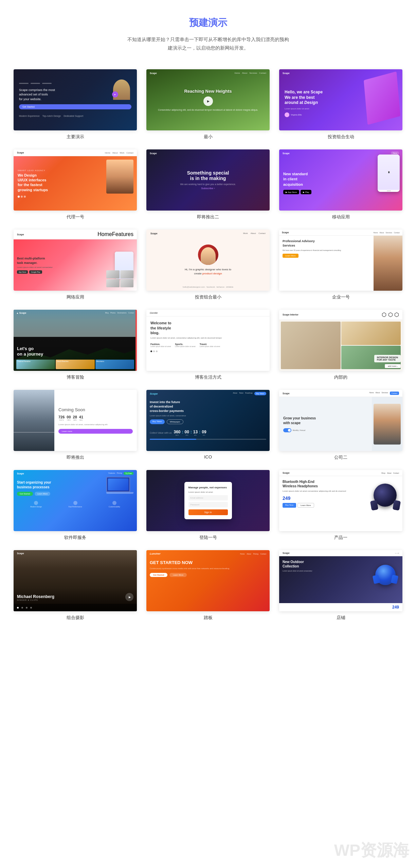  Describe the element at coordinates (75, 297) in the screenshot. I see `demo-label-web-app: 网络应用` at that location.